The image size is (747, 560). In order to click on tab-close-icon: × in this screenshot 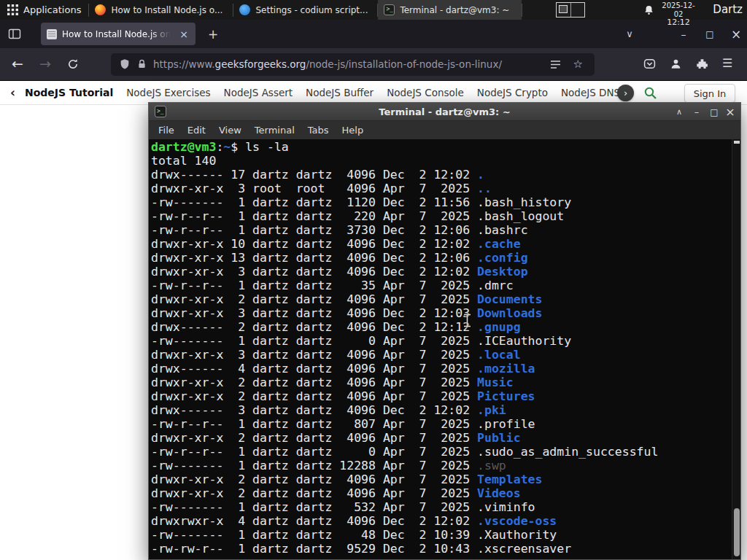, I will do `click(184, 34)`.